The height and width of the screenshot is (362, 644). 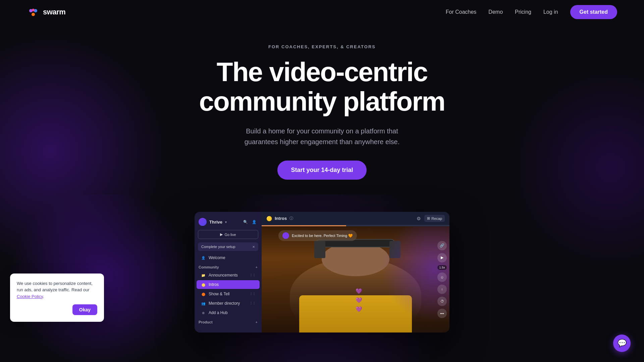 What do you see at coordinates (228, 285) in the screenshot?
I see `sidebar-item-intros: ⬤ Intros` at bounding box center [228, 285].